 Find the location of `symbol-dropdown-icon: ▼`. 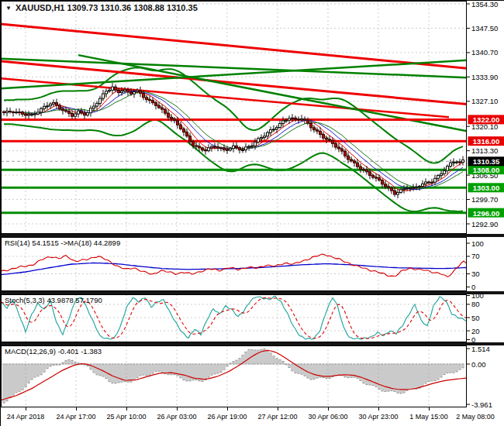

symbol-dropdown-icon: ▼ is located at coordinates (9, 8).